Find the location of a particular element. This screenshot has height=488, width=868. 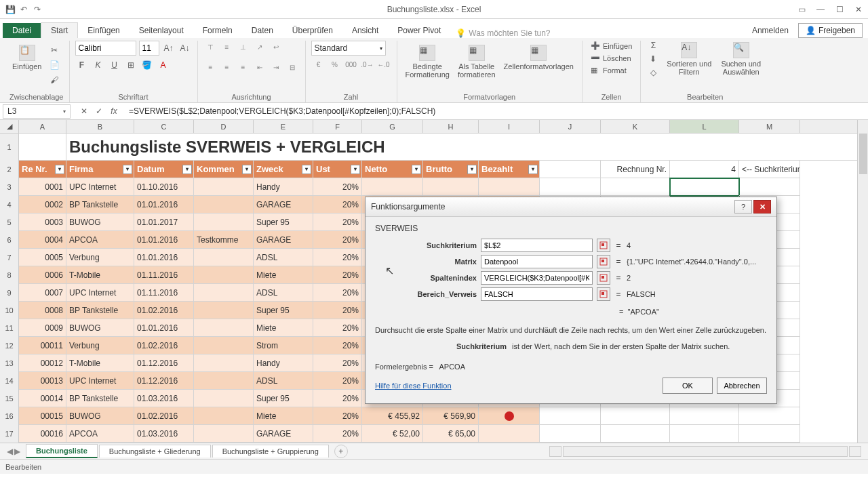

hscroll-right is located at coordinates (855, 451).